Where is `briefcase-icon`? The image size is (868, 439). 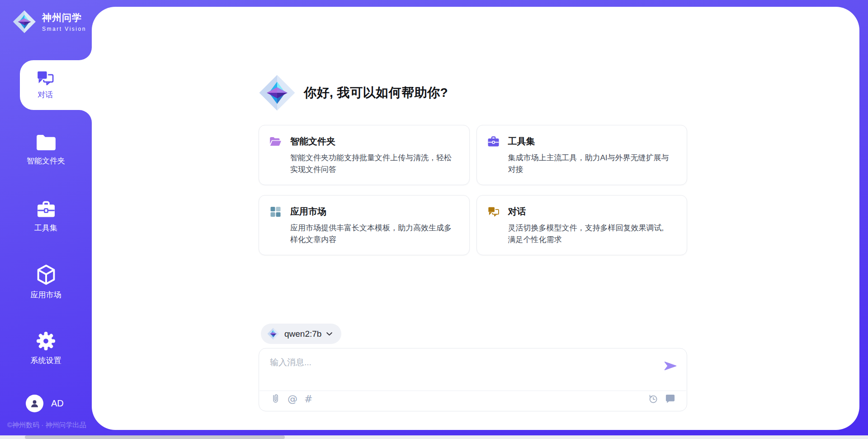 briefcase-icon is located at coordinates (494, 142).